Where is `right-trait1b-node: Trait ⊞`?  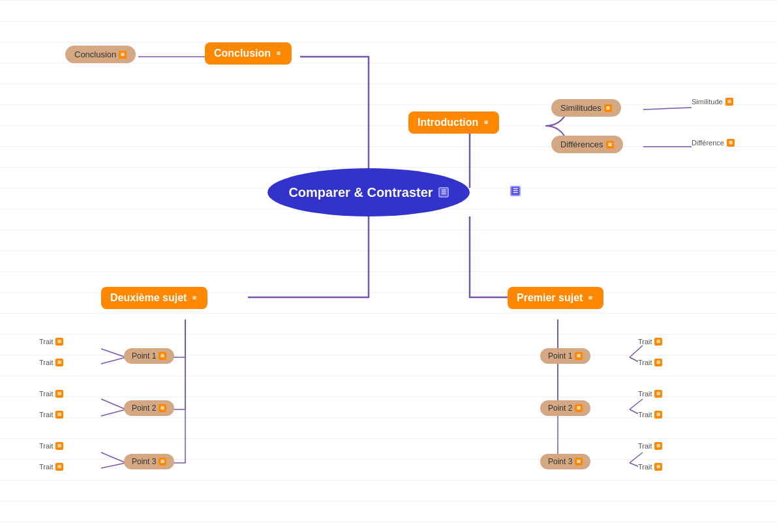
right-trait1b-node: Trait ⊞ is located at coordinates (650, 362).